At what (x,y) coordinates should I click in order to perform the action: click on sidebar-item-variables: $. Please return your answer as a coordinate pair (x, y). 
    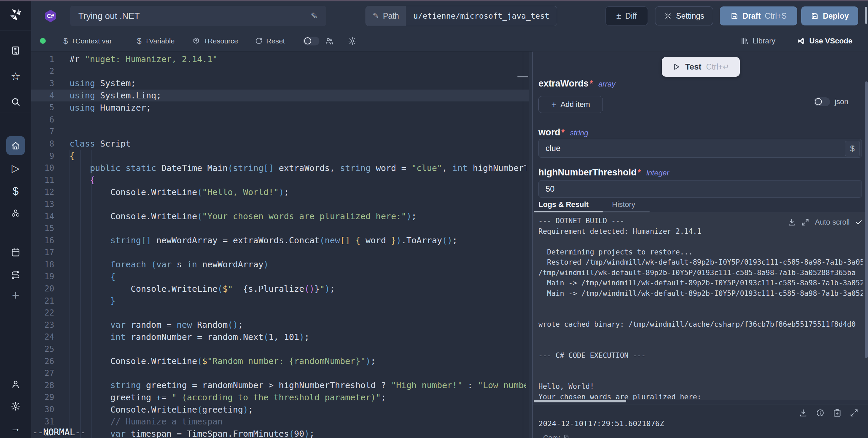
    Looking at the image, I should click on (16, 191).